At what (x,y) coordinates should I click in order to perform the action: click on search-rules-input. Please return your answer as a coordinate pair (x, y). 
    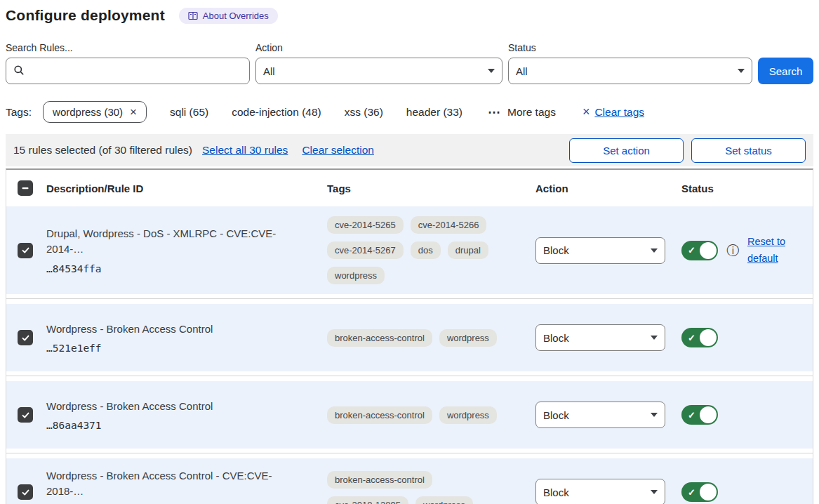
    Looking at the image, I should click on (136, 72).